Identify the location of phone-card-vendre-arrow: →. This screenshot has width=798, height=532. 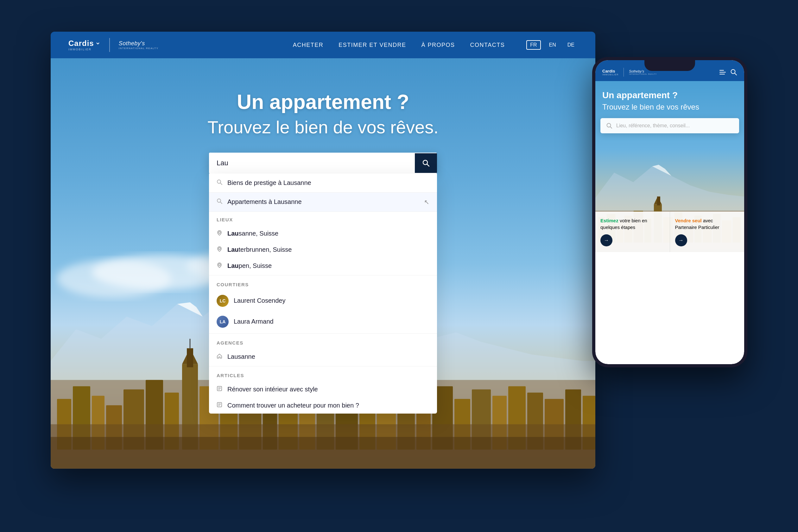
(681, 240).